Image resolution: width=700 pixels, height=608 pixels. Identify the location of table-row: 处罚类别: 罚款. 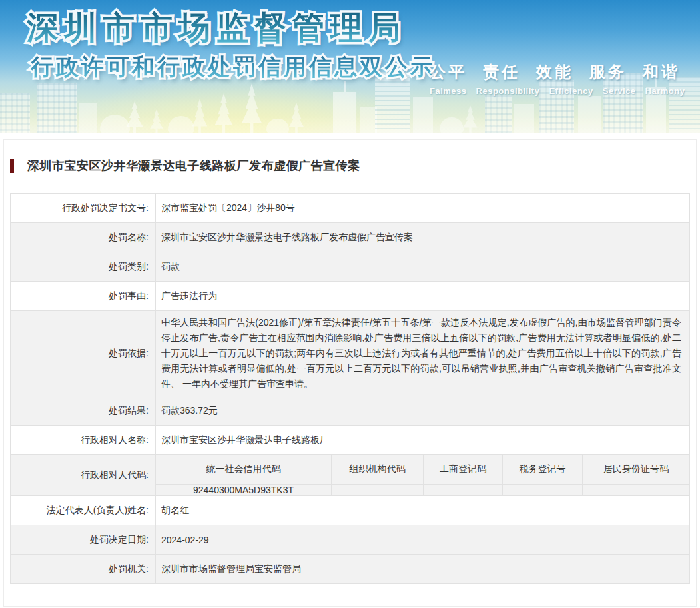
(350, 267).